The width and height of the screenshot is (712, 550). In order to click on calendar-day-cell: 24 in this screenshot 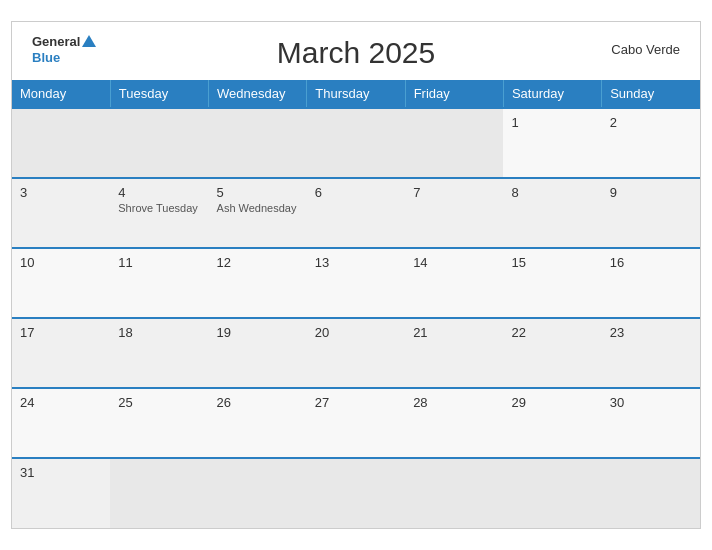, I will do `click(61, 423)`.